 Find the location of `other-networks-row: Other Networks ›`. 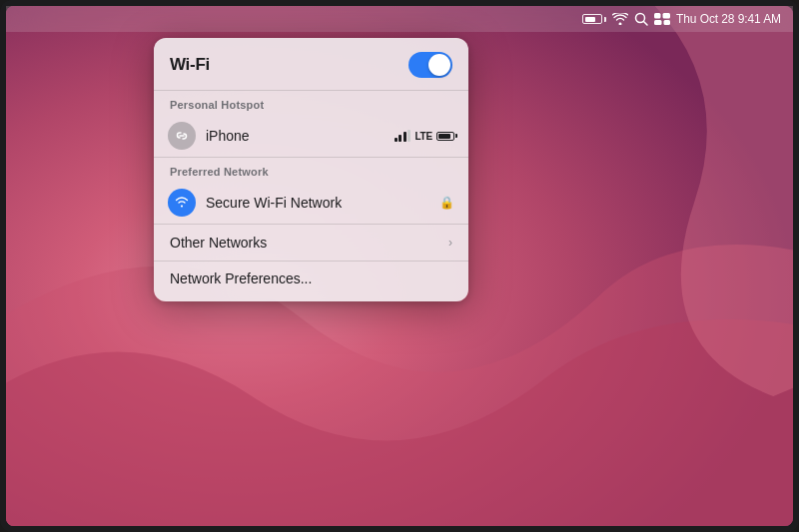

other-networks-row: Other Networks › is located at coordinates (312, 243).